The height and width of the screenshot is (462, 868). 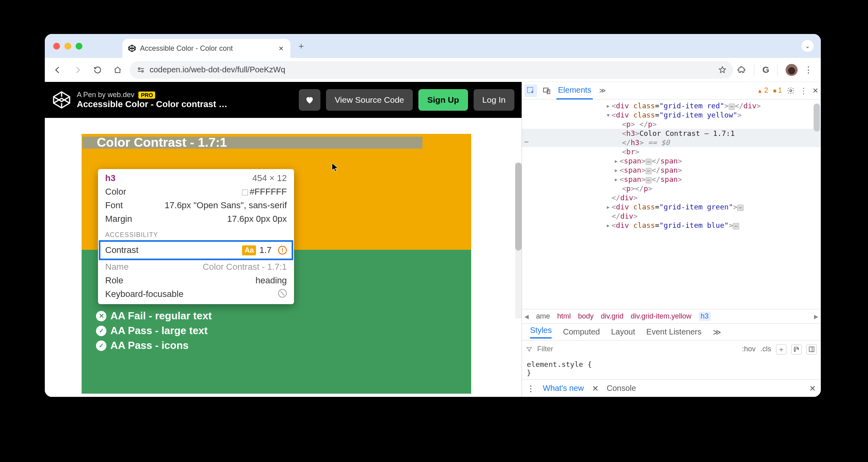 I want to click on contrast-row-highlighted: Contrast Aa 1.7 !, so click(x=196, y=250).